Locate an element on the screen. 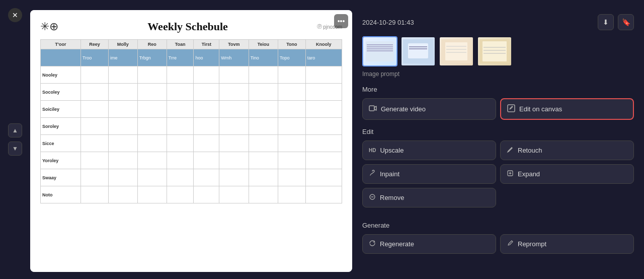 Image resolution: width=644 pixels, height=279 pixels. table-row: Sicce is located at coordinates (191, 144).